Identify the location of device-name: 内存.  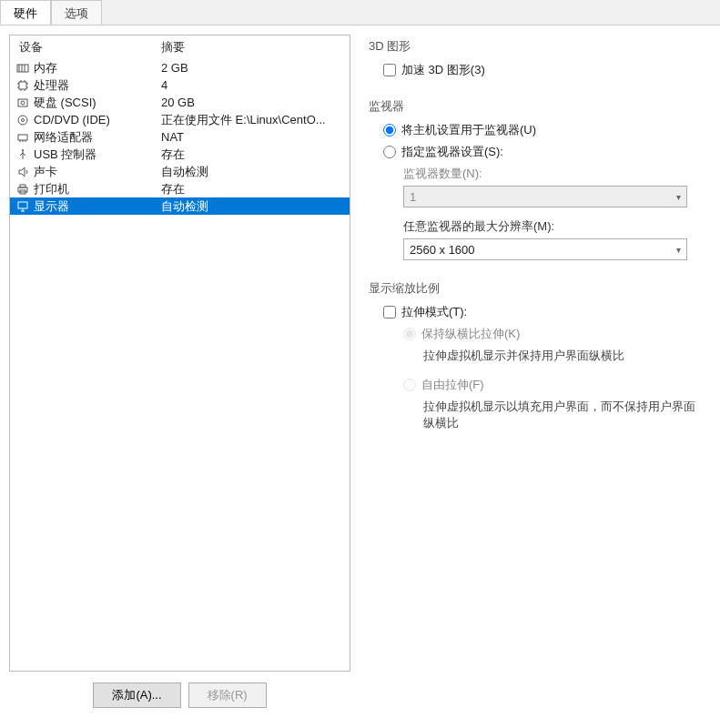
(97, 68).